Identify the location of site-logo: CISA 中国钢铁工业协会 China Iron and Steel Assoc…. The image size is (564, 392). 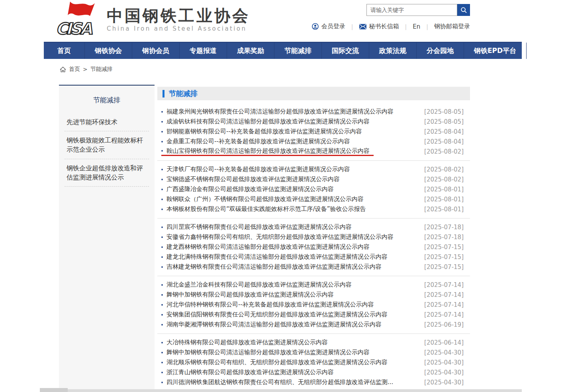
(153, 19).